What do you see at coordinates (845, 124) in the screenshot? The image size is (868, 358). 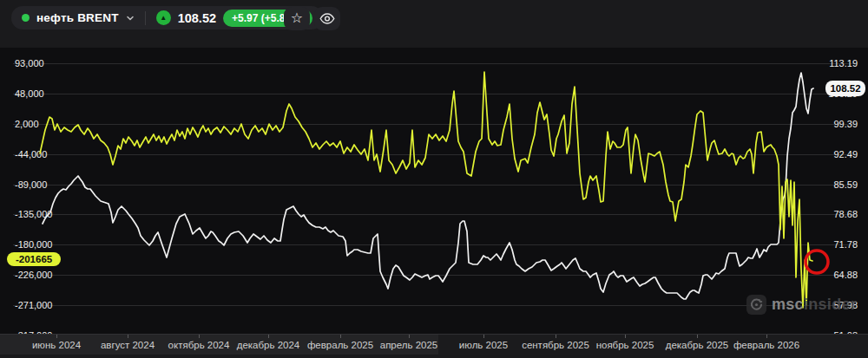 I see `right-axis-label: 99.39` at bounding box center [845, 124].